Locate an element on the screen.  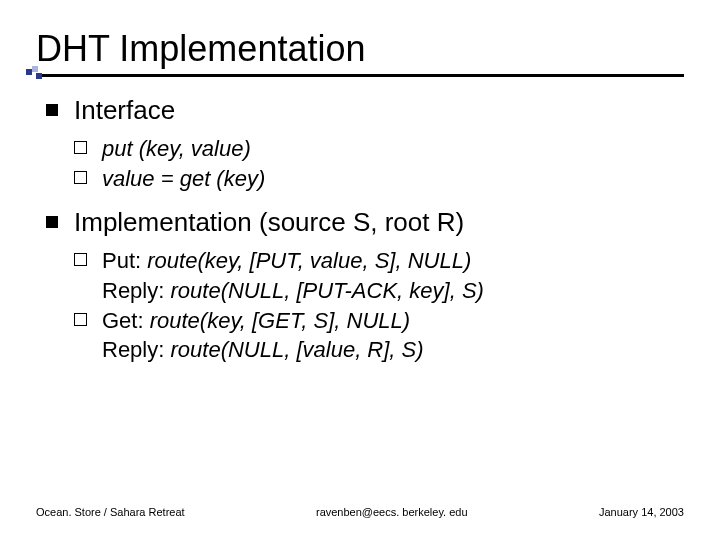
accent-icon is located at coordinates (33, 76).